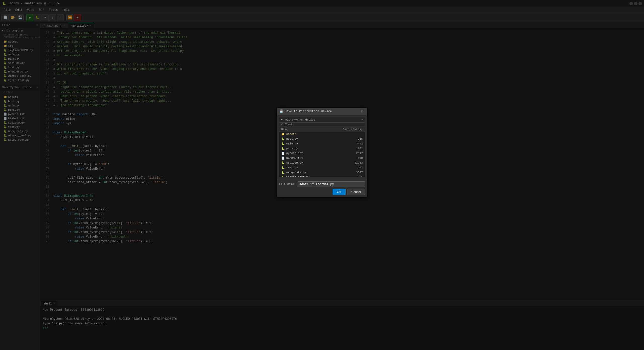 This screenshot has height=350, width=644. Describe the element at coordinates (362, 111) in the screenshot. I see `modal-close-button: ✕` at that location.